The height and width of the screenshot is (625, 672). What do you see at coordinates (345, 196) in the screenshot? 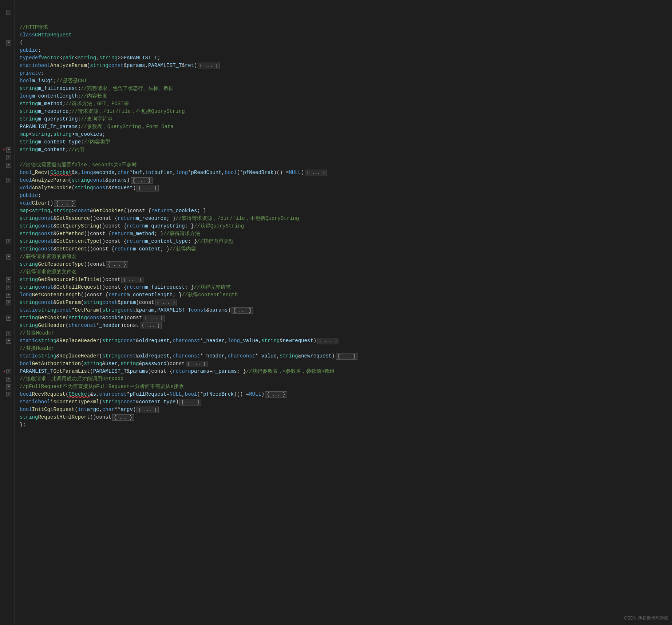
I see `code-line: public:` at bounding box center [345, 196].